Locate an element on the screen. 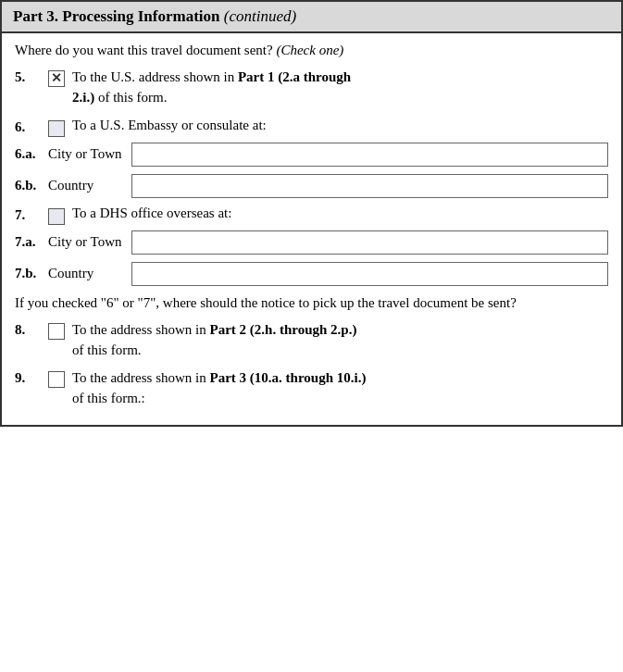 Image resolution: width=623 pixels, height=672 pixels. row-7a: 7.a. City or Town is located at coordinates (311, 243).